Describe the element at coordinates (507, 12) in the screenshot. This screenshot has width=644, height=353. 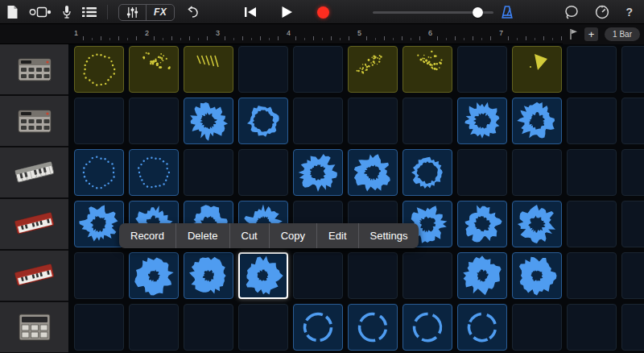
I see `metronome-button` at that location.